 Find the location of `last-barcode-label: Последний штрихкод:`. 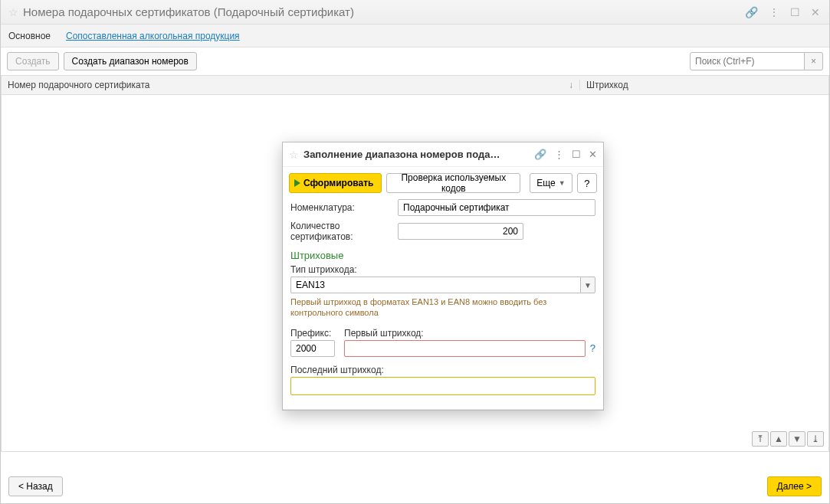

last-barcode-label: Последний штрихкод: is located at coordinates (443, 370).